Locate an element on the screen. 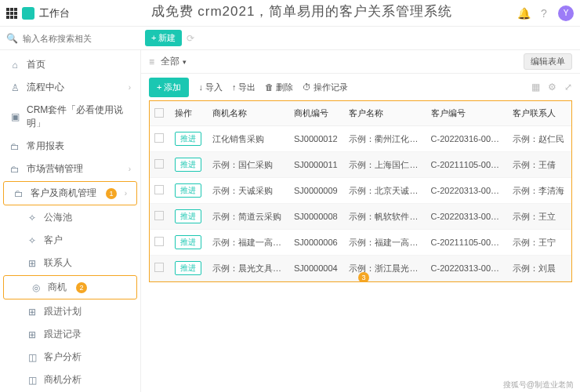 Image resolution: width=580 pixels, height=392 pixels. side-label: 首页 is located at coordinates (36, 64).